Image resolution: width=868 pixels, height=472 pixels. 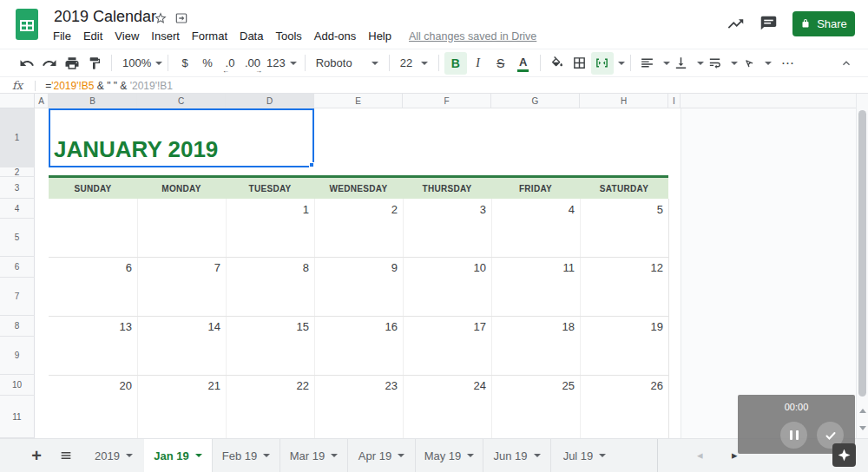 What do you see at coordinates (230, 63) in the screenshot?
I see `decrease-decimal-button: .0←` at bounding box center [230, 63].